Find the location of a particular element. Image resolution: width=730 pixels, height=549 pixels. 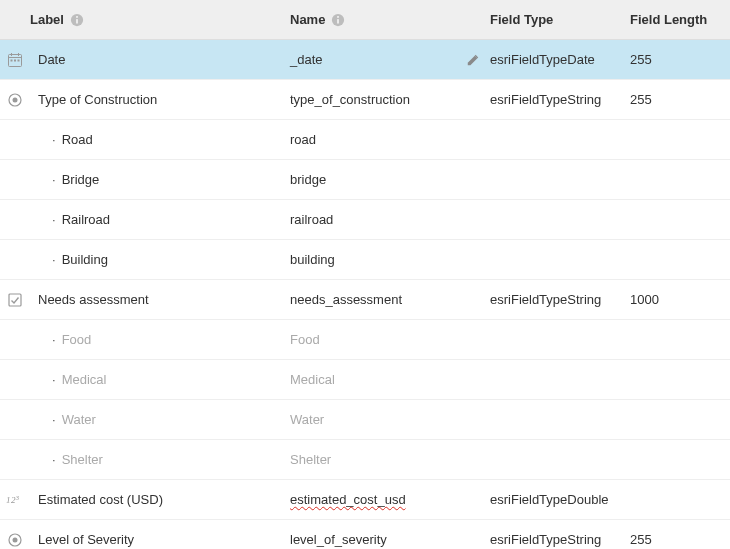

subrow-label: ·Bridge is located at coordinates (160, 180).